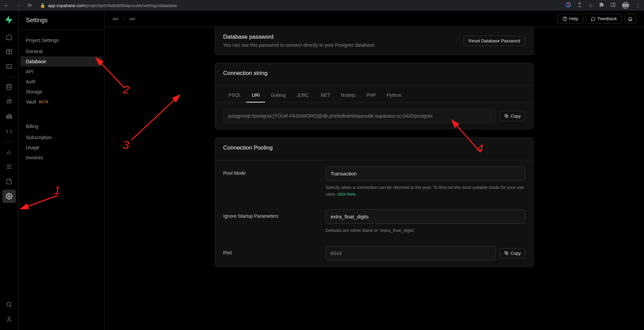 The height and width of the screenshot is (330, 644). I want to click on sidebar-item-storage: Storage, so click(61, 92).